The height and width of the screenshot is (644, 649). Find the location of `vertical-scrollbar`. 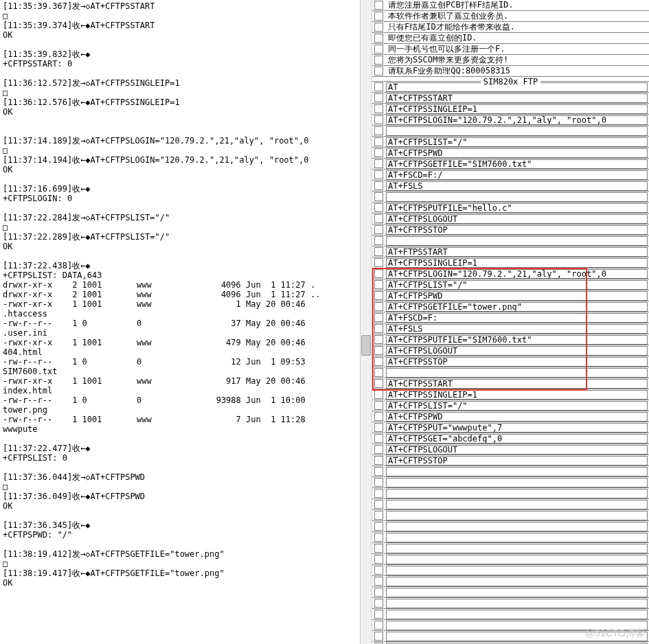

vertical-scrollbar is located at coordinates (366, 322).